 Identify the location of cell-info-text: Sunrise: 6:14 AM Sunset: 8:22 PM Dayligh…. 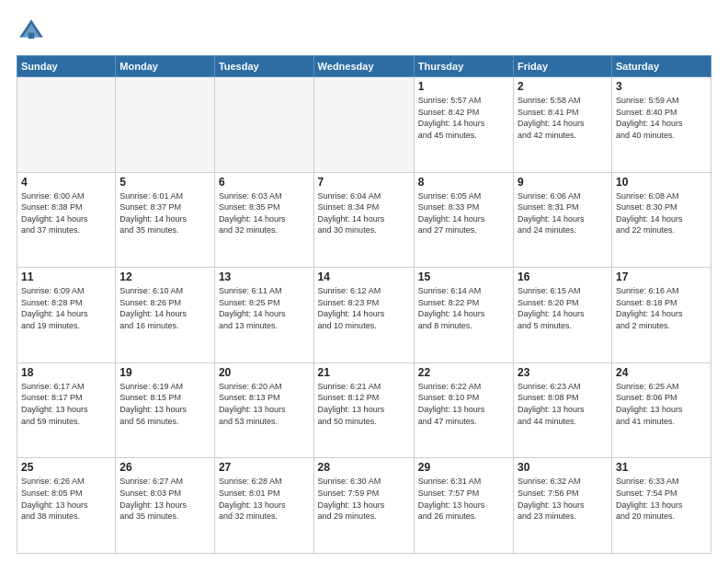
(463, 308).